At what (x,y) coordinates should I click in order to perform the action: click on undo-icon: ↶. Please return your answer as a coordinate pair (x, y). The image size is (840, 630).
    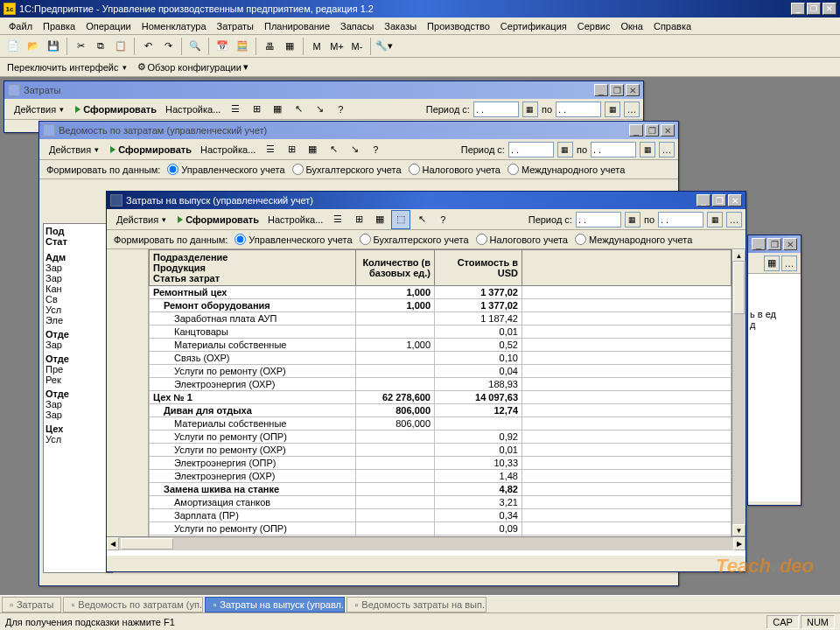
    Looking at the image, I should click on (148, 46).